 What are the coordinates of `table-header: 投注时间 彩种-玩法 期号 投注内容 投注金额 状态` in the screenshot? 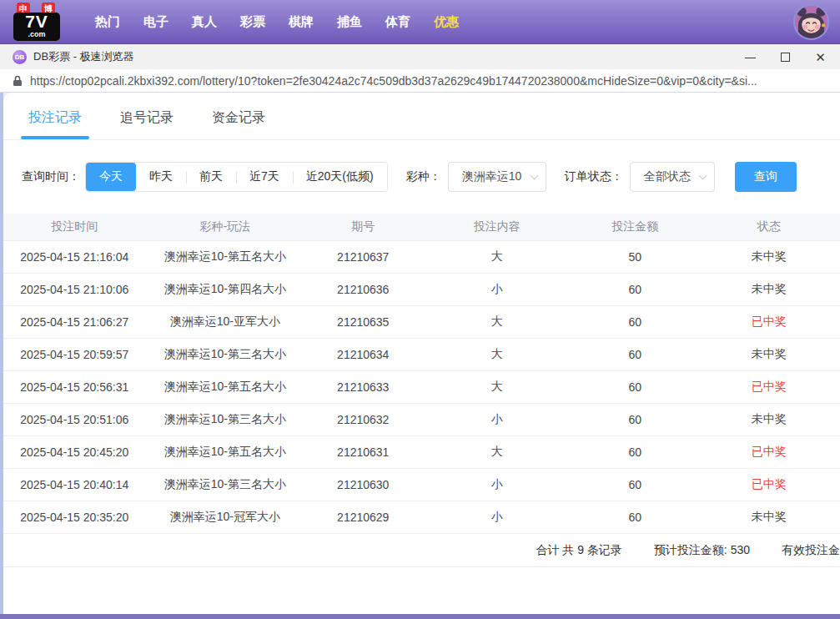 It's located at (422, 227).